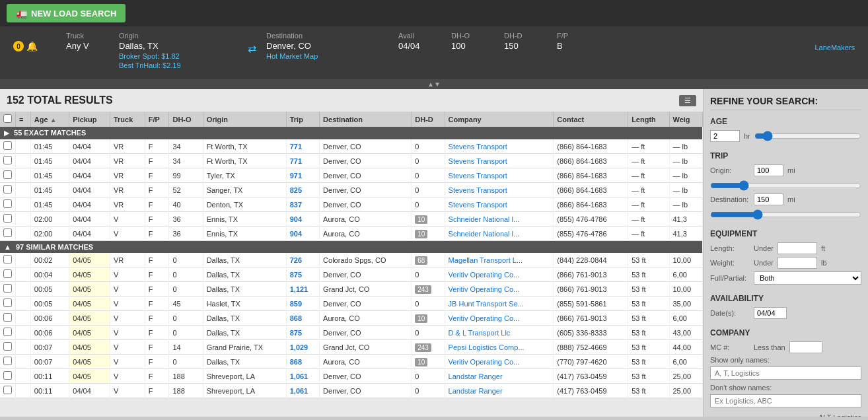  What do you see at coordinates (366, 119) in the screenshot?
I see `col-destination: Destination` at bounding box center [366, 119].